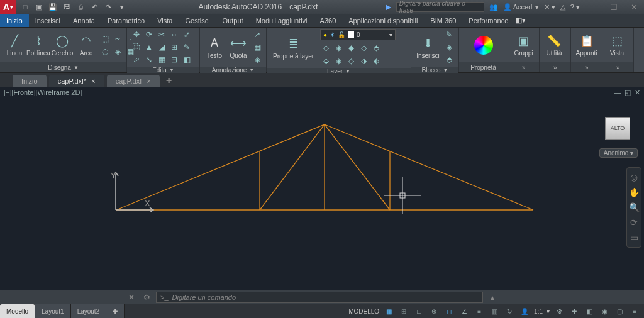 Image resolution: width=644 pixels, height=318 pixels. What do you see at coordinates (136, 60) in the screenshot?
I see `stretch-icon: ⬀` at bounding box center [136, 60].